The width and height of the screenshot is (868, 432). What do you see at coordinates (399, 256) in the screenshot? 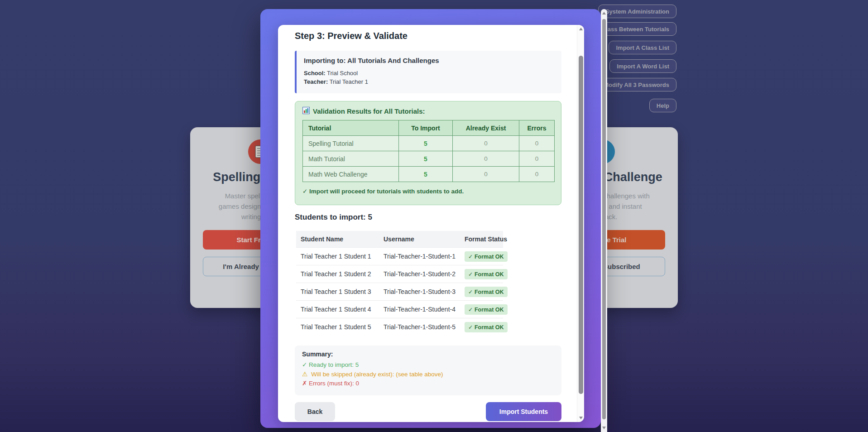
I see `student-row: Trial Teacher 1 Student 1Trial-Teacher-1…` at bounding box center [399, 256].